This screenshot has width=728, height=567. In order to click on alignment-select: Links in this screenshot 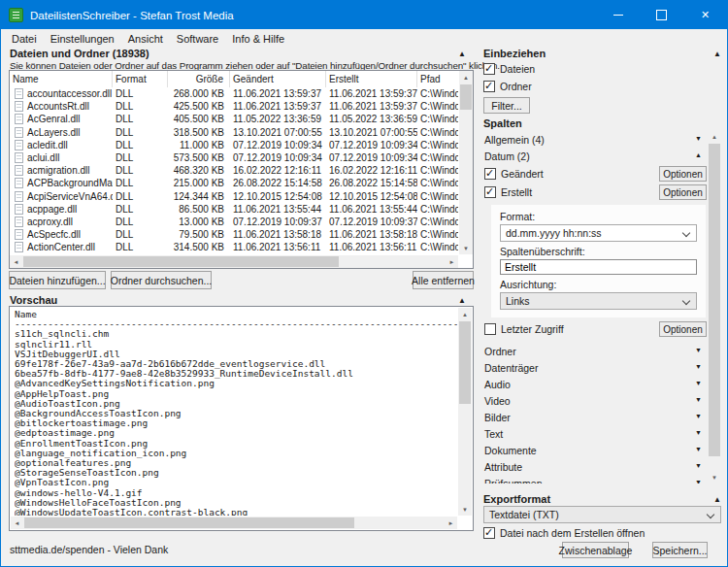, I will do `click(598, 301)`.